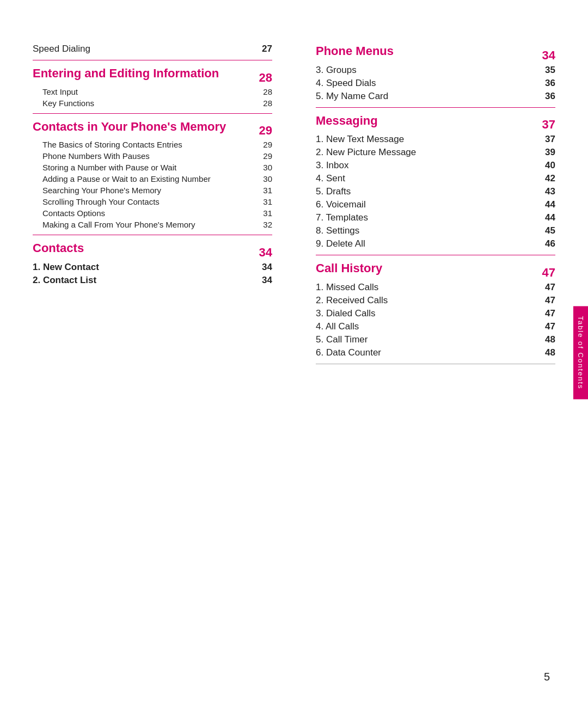  Describe the element at coordinates (436, 192) in the screenshot. I see `list-item: 5. Drafts 43` at that location.